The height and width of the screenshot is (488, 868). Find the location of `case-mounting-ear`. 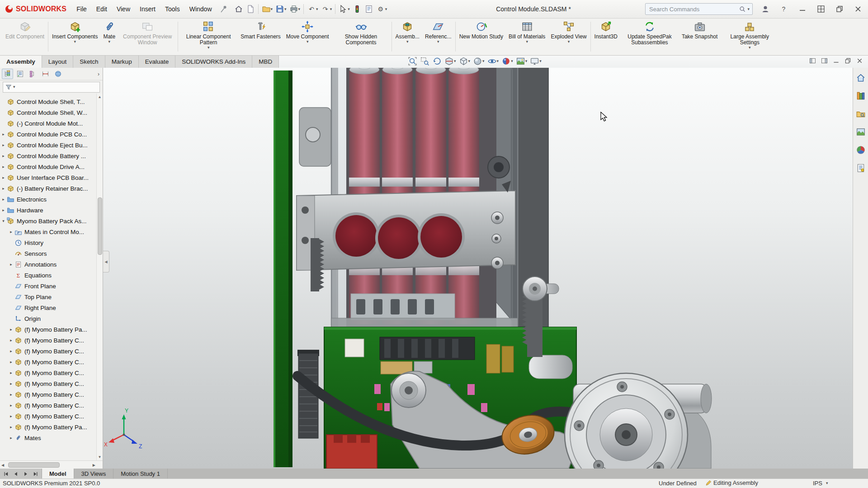

case-mounting-ear is located at coordinates (315, 137).